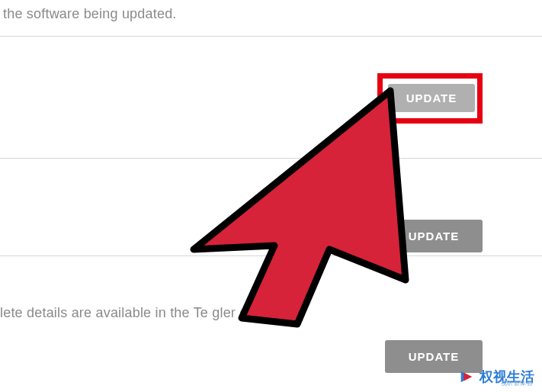 This screenshot has width=542, height=392. What do you see at coordinates (434, 236) in the screenshot?
I see `update-button-2: UPDATE` at bounding box center [434, 236].